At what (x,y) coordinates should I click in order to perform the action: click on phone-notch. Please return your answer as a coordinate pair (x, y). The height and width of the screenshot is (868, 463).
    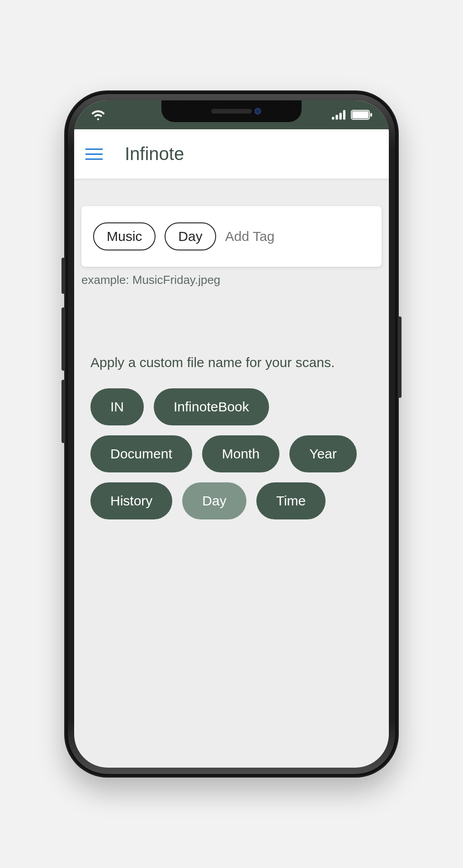
    Looking at the image, I should click on (232, 111).